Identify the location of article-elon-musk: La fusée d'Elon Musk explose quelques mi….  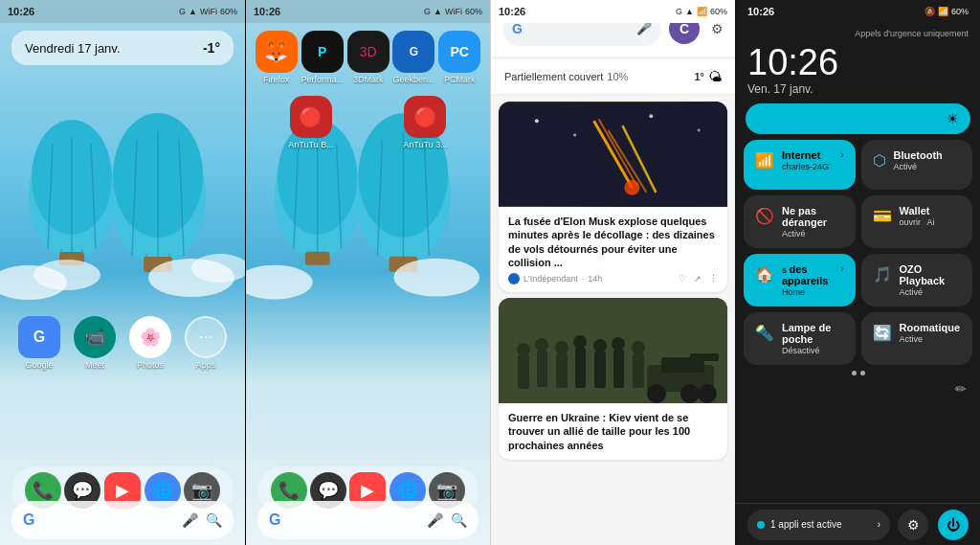
(612, 197).